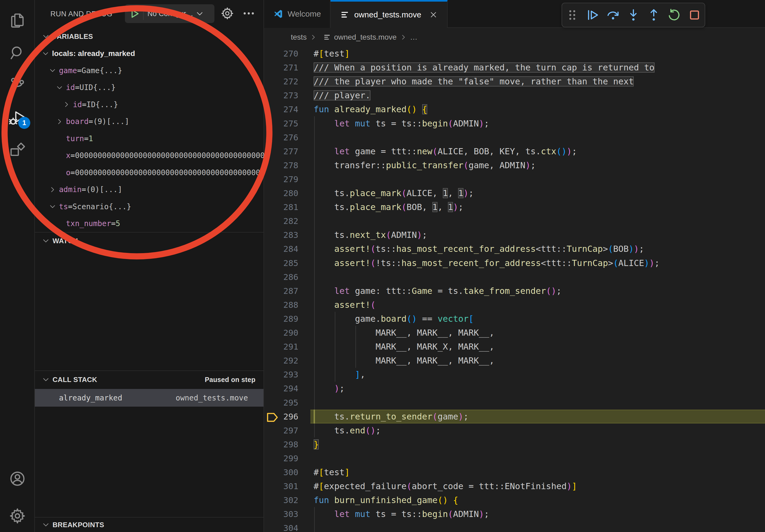  Describe the element at coordinates (414, 37) in the screenshot. I see `breadcrumb-item-symbol: …` at that location.